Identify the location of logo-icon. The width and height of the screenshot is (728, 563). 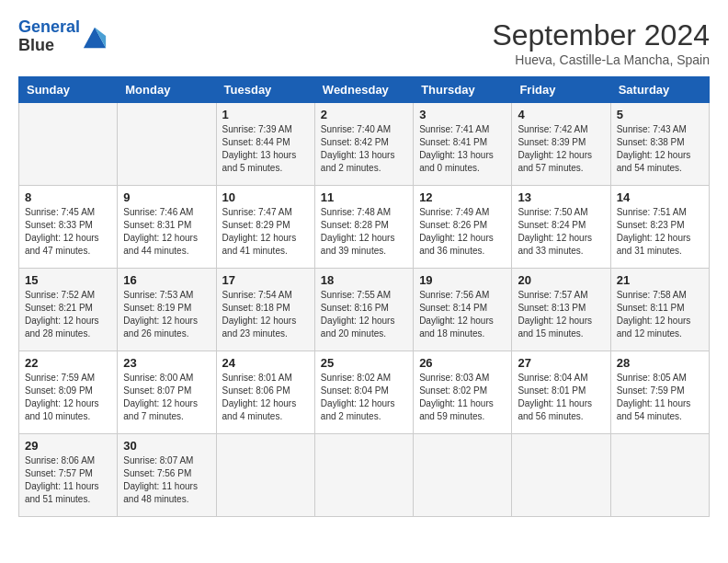
(95, 37).